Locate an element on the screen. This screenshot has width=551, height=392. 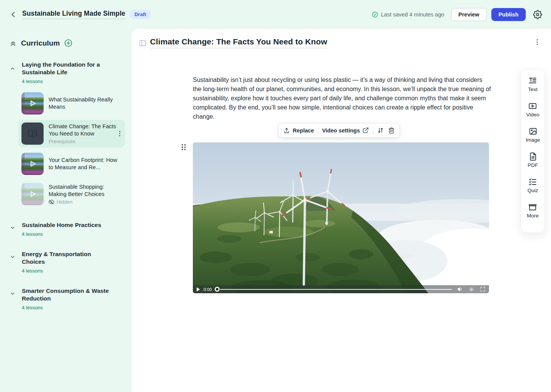
lesson-item: What Sustainability Really Means is located at coordinates (72, 103).